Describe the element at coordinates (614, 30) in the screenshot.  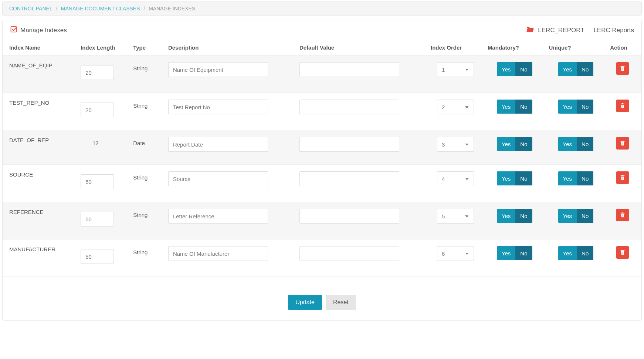
I see `document-class-label: LERC Reports` at that location.